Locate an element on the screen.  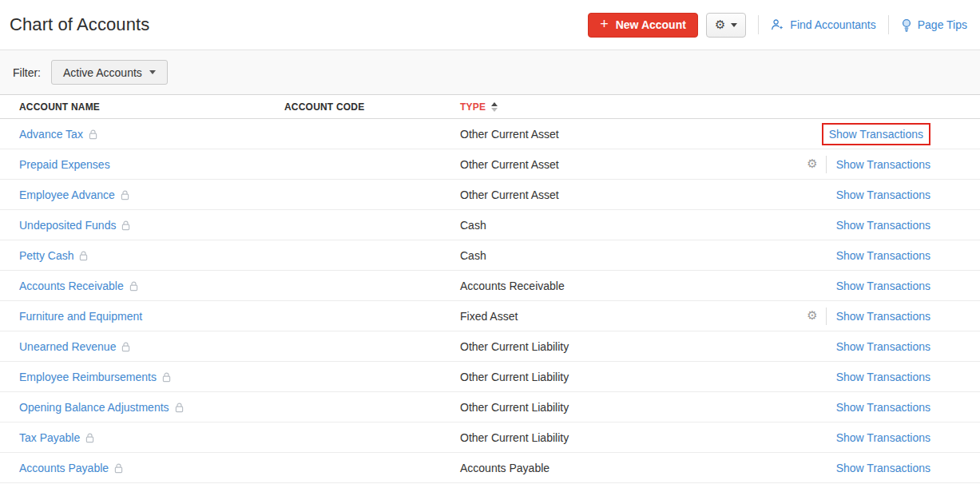
find-accountants-label: Find Accountants is located at coordinates (832, 25).